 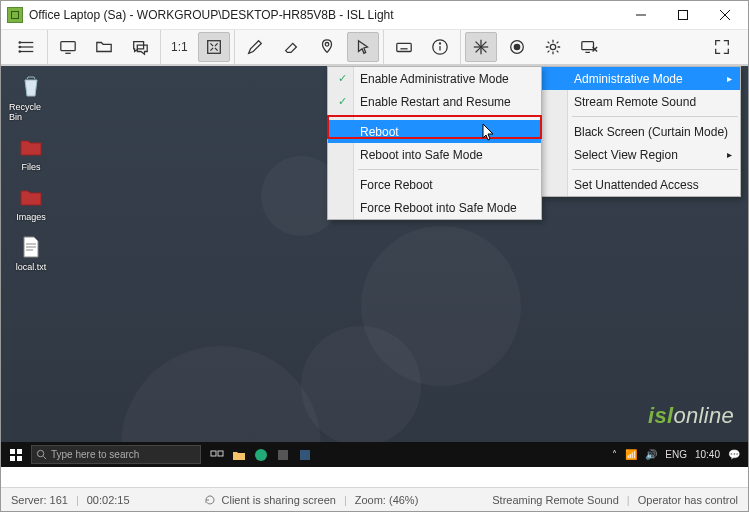 What do you see at coordinates (641, 132) in the screenshot?
I see `tools-menu: Administrative Mode Stream Remote Sound …` at bounding box center [641, 132].